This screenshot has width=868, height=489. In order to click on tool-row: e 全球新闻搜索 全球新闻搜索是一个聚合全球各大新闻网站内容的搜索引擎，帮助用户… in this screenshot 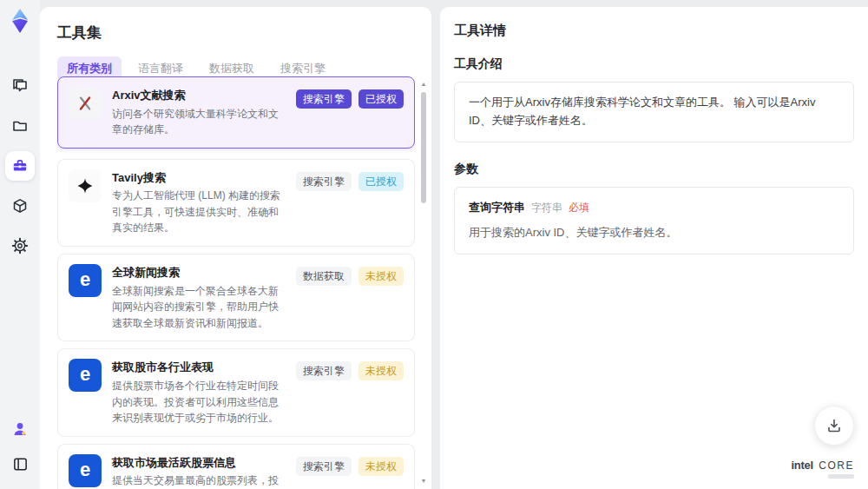, I will do `click(236, 297)`.